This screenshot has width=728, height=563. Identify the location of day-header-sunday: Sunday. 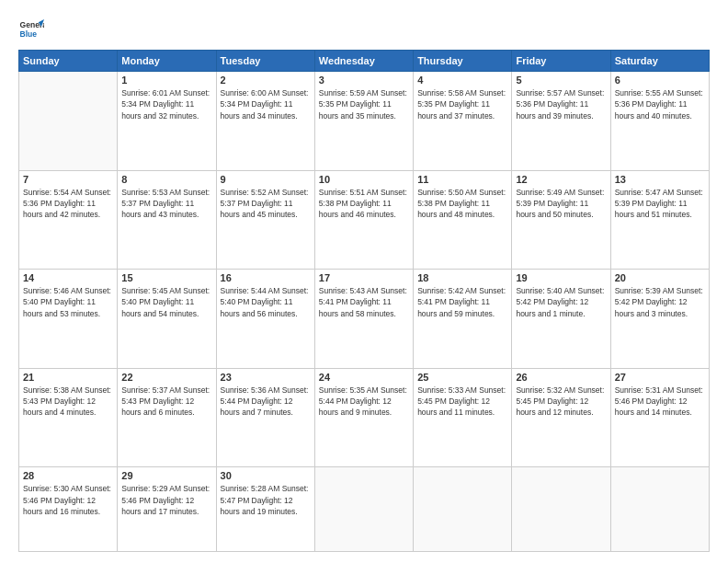
(68, 61).